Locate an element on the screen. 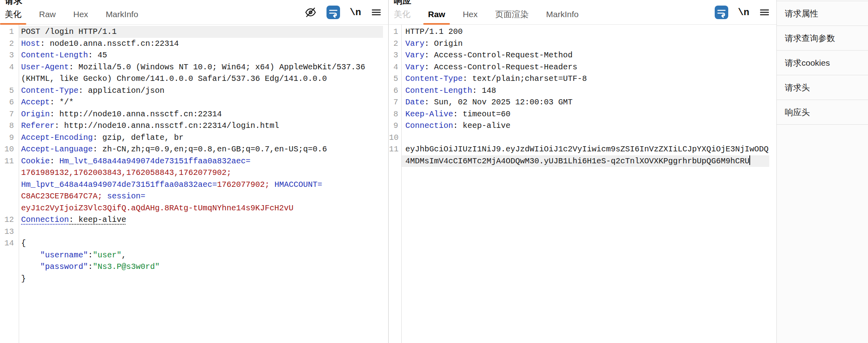 The height and width of the screenshot is (343, 868). sidebar-item-response-headers: 响应头 is located at coordinates (823, 112).